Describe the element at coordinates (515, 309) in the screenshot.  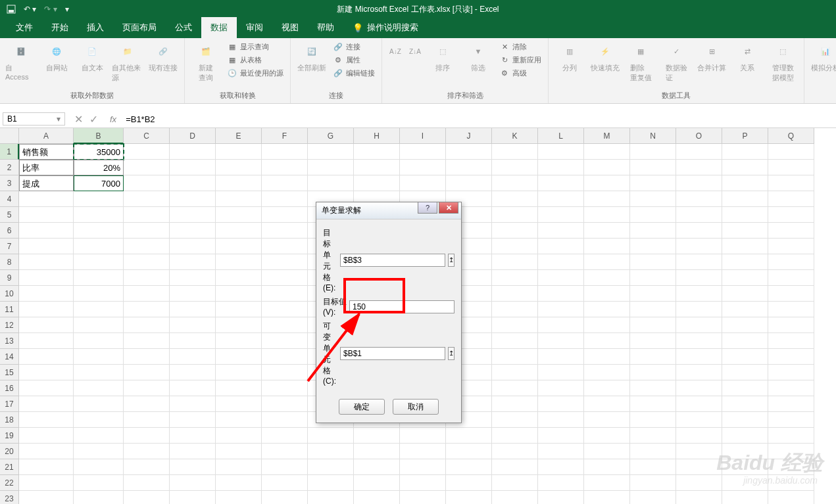
I see `cell-K11` at that location.